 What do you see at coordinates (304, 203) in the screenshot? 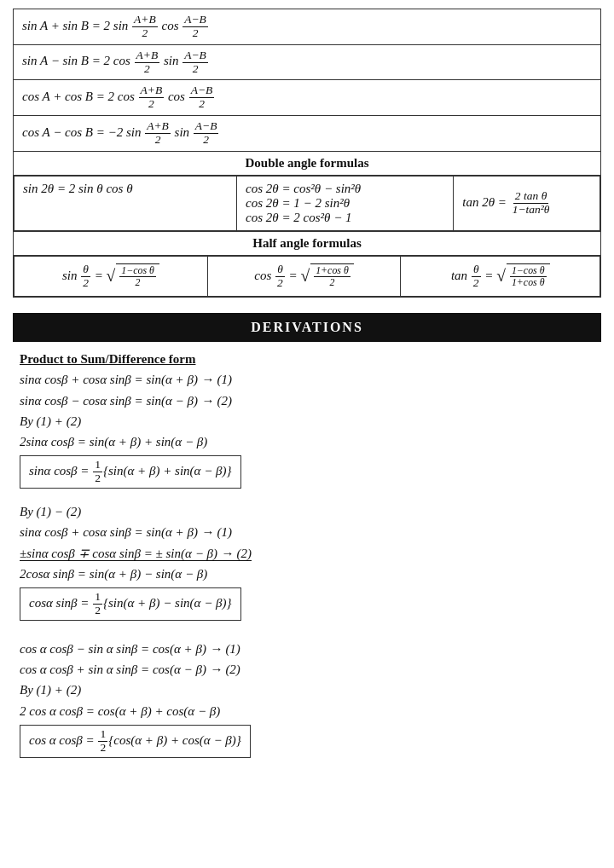
I see `cos2theta: cos 2θ = cos²θ − sin²θ cos 2θ = 1 − 2 si…` at bounding box center [304, 203].